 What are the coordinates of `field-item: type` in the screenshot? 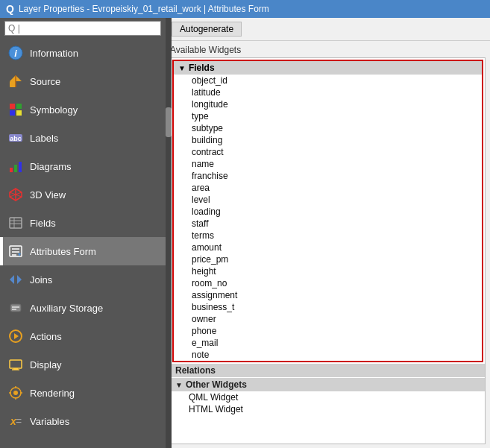 It's located at (328, 116).